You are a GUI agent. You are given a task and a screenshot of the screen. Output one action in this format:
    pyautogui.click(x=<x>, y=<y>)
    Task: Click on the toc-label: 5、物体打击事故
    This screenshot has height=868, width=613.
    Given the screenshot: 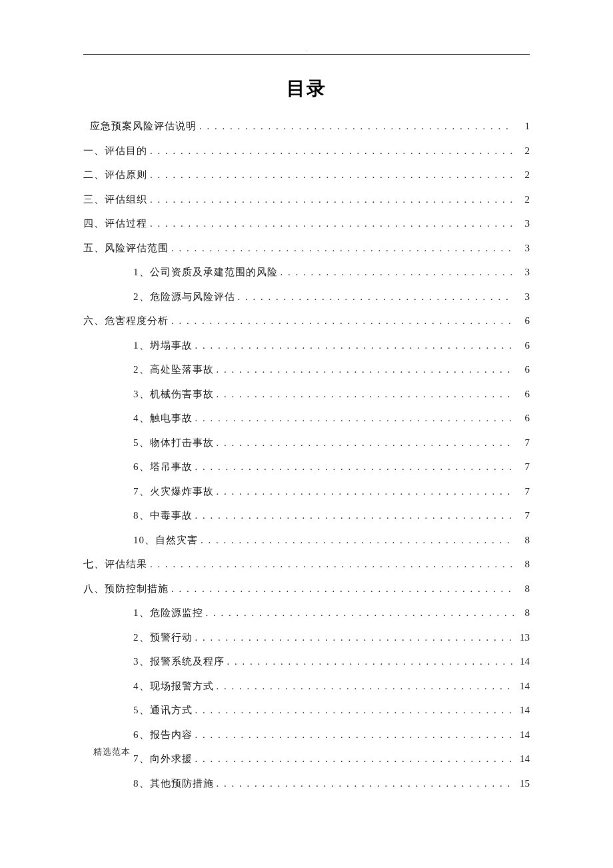 What is the action you would take?
    pyautogui.click(x=173, y=443)
    